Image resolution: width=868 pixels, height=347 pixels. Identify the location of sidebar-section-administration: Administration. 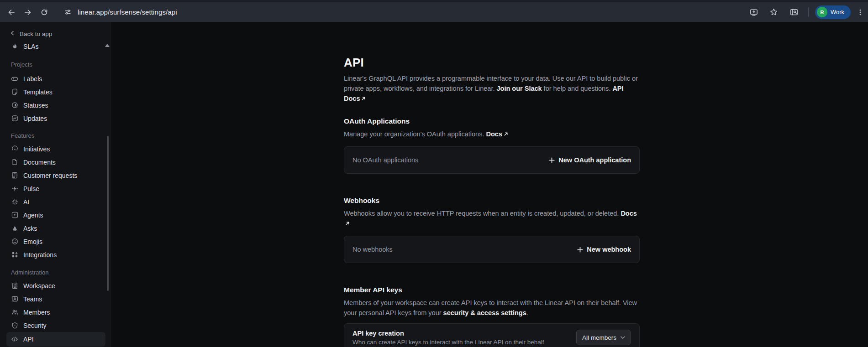
(60, 273).